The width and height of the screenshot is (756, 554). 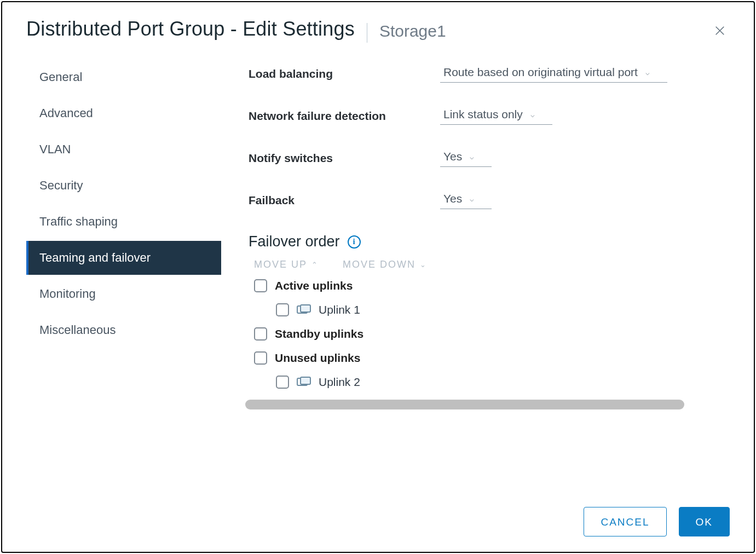 I want to click on sidebar-item-label: Monitoring, so click(x=68, y=293).